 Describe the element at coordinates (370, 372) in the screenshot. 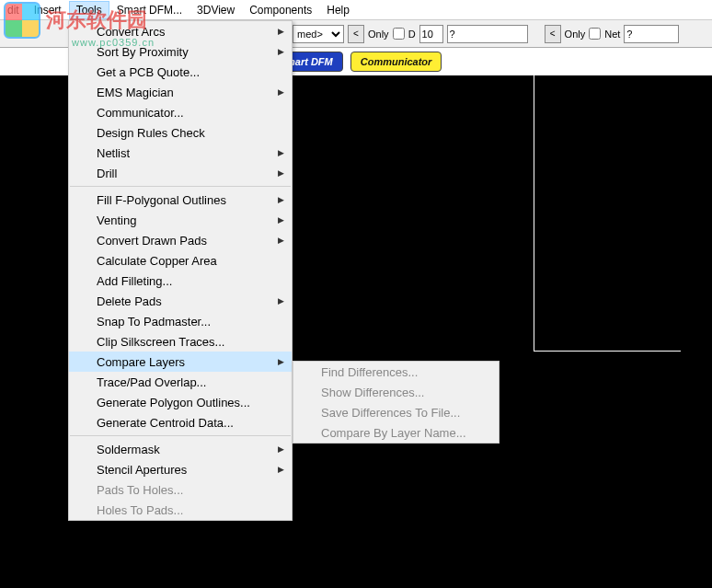

I see `submenuitem-label: Find Differences...` at that location.